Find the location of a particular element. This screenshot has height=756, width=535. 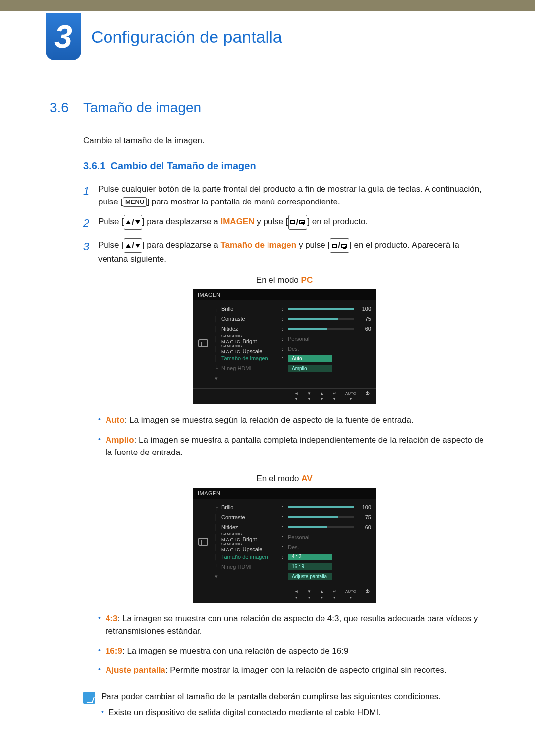

mode-prefix: En el modo is located at coordinates (278, 478).